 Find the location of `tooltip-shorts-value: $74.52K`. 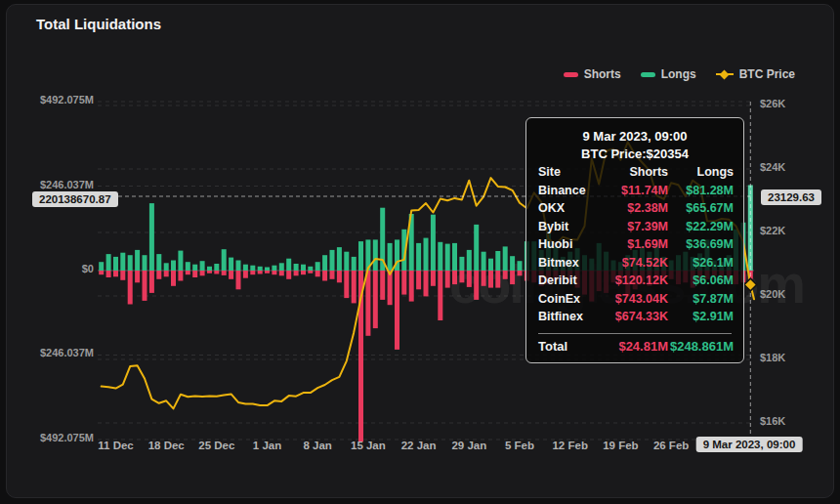

tooltip-shorts-value: $74.52K is located at coordinates (633, 264).